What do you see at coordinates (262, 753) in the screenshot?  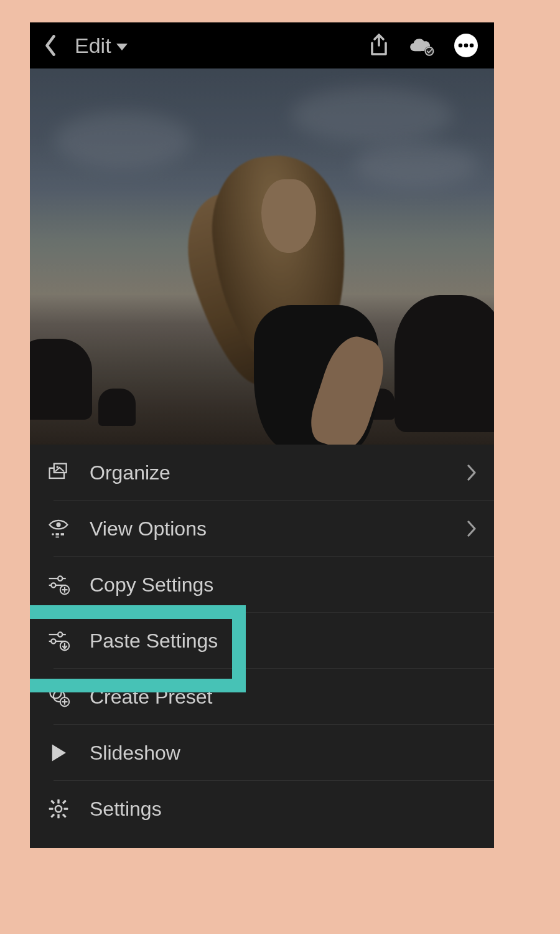 I see `menu-item-slideshow: Slideshow` at bounding box center [262, 753].